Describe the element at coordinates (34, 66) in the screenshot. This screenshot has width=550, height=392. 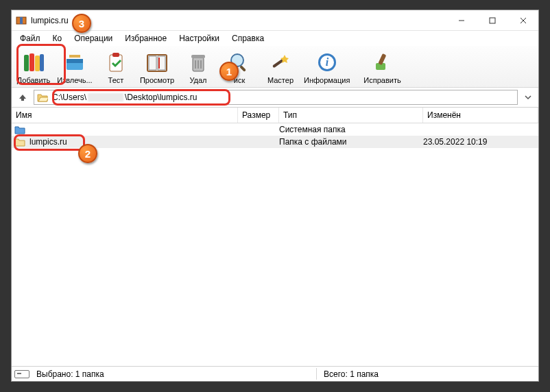
I see `add-button: Добавить` at that location.